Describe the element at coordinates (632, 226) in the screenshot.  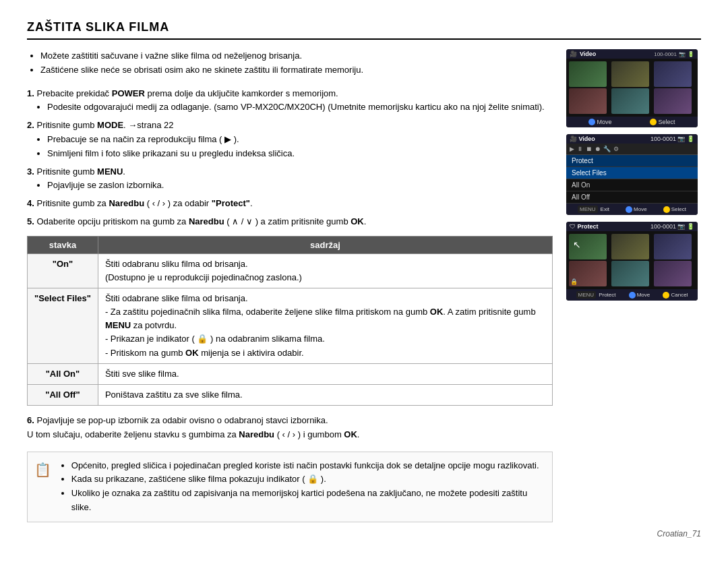
I see `screen-3-topbar: 🛡 Protect 100-0001 📷 🔋` at that location.